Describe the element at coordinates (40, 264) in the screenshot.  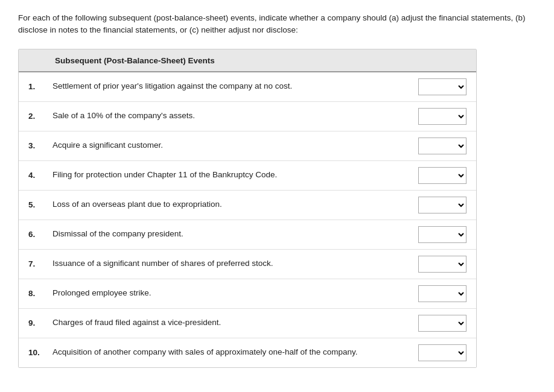
I see `row-number: 7.` at that location.